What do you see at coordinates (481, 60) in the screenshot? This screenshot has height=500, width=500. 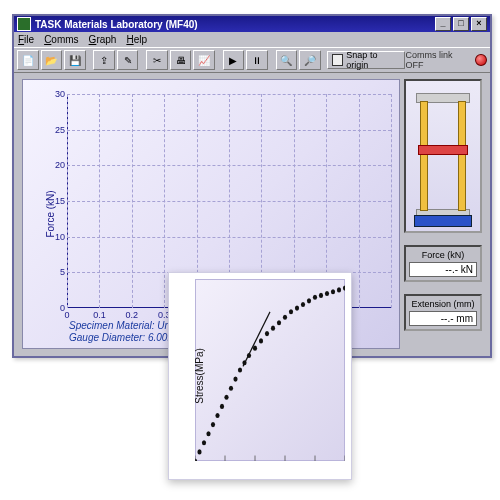 I see `status-lamp-icon` at bounding box center [481, 60].